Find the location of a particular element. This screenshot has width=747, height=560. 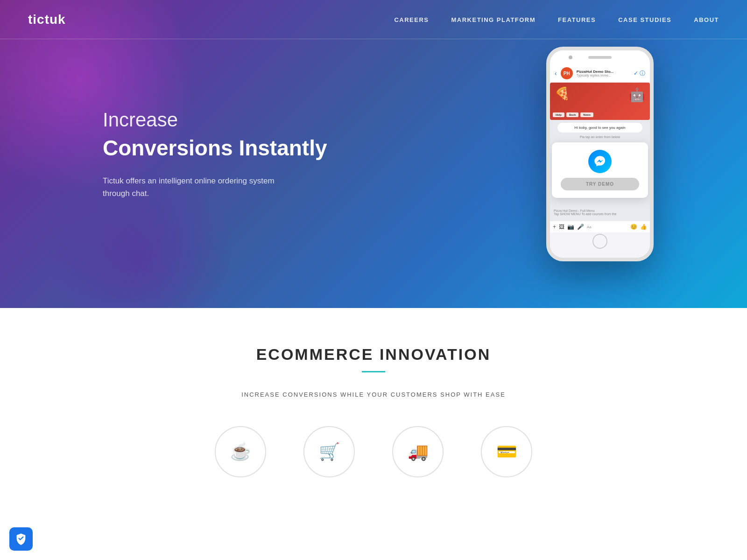

chat-bubble: Hi koby, good to see you again is located at coordinates (600, 128).